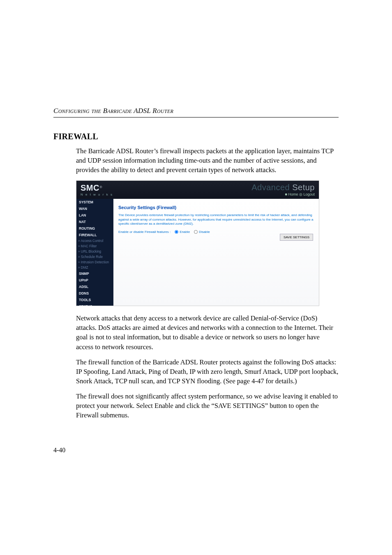 The width and height of the screenshot is (392, 555). I want to click on sidebar-sub-access-control: » Access Control, so click(95, 241).